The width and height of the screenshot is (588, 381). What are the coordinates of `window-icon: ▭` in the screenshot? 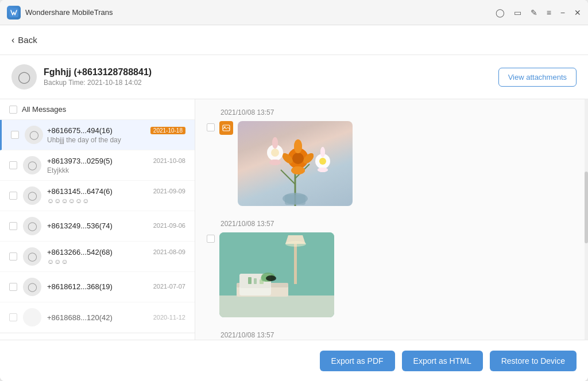 It's located at (518, 13).